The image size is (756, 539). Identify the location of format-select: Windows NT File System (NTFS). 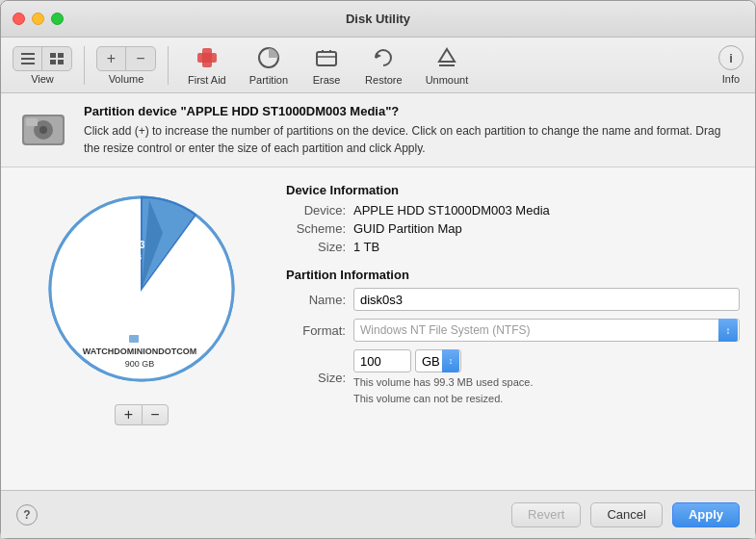
(547, 330).